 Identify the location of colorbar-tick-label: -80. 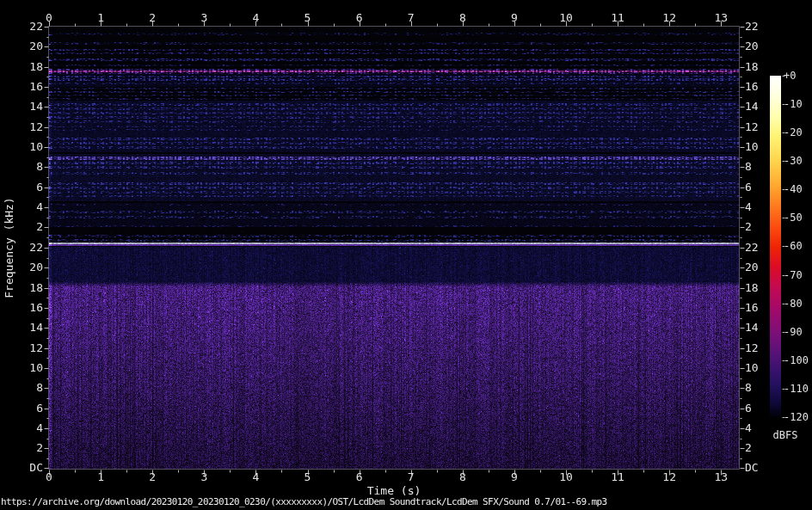
(798, 304).